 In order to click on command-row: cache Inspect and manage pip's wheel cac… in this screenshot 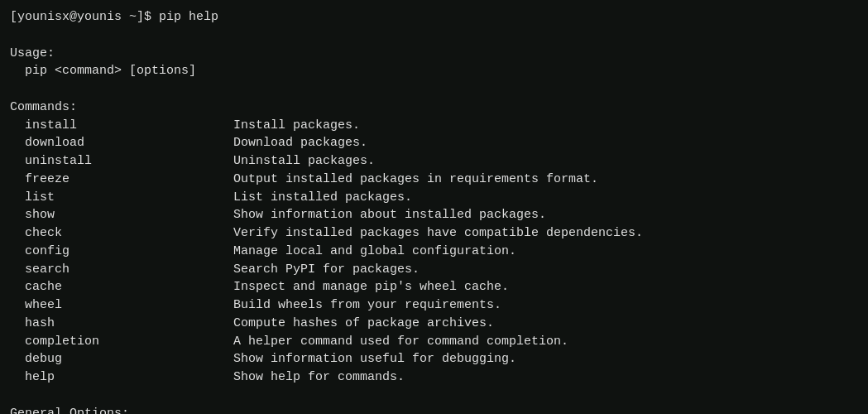, I will do `click(434, 287)`.